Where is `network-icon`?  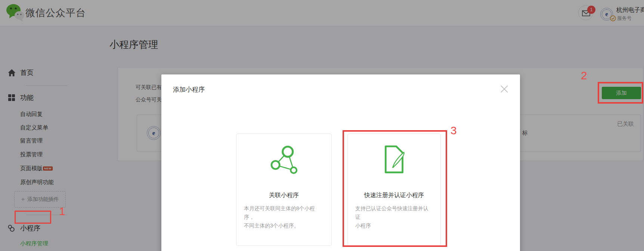 network-icon is located at coordinates (284, 160).